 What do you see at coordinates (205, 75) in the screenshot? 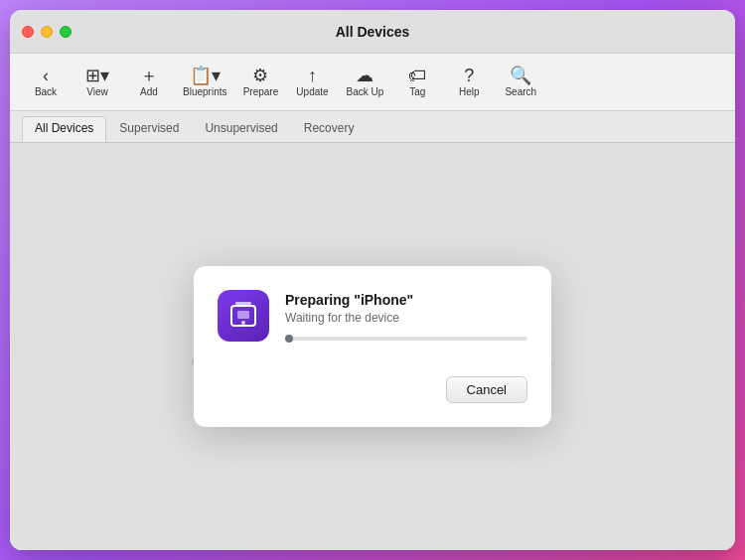
I see `blueprints-icon: 📋▾` at bounding box center [205, 75].